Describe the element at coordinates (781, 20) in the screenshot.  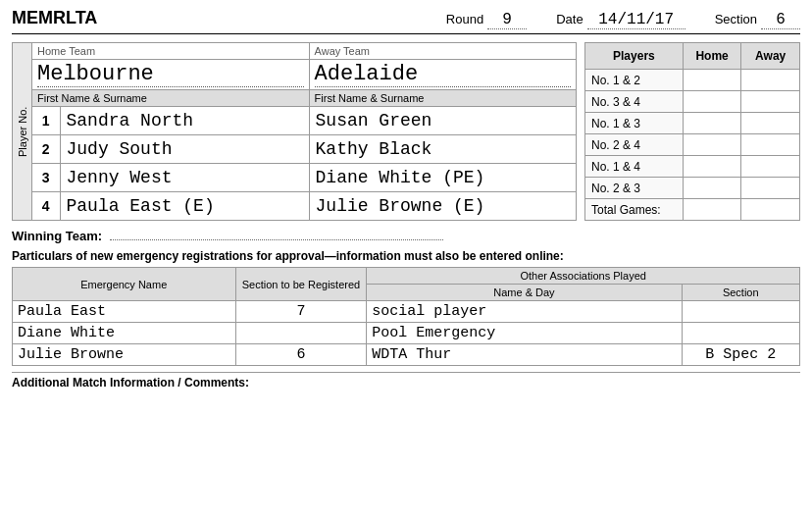
I see `section-value: 6` at that location.